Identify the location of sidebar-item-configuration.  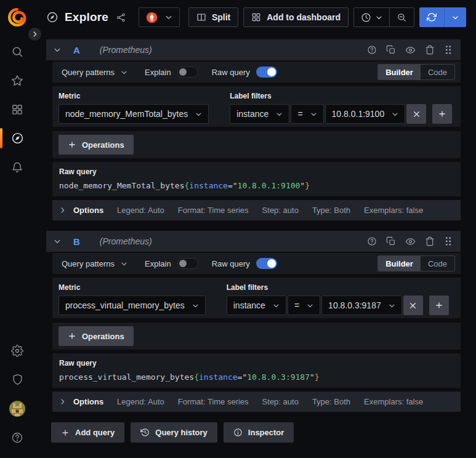
(17, 351).